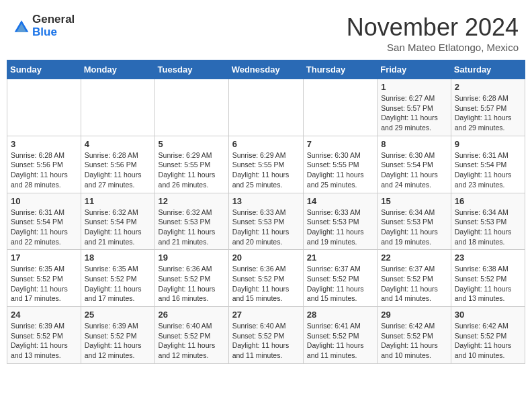  What do you see at coordinates (488, 144) in the screenshot?
I see `day-number: 9` at bounding box center [488, 144].